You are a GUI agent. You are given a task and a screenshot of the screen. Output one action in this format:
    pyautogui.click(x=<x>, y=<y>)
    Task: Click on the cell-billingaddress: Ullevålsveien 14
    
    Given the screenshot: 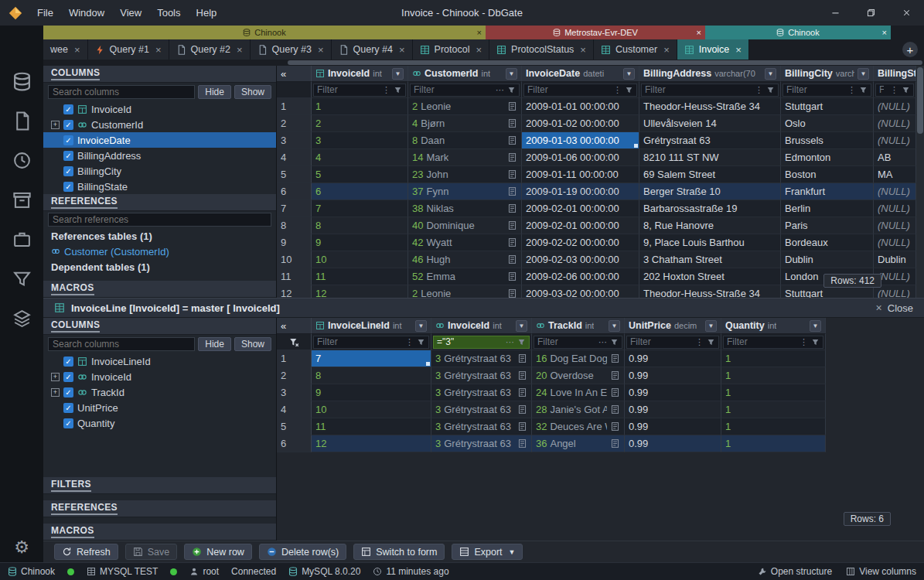 What is the action you would take?
    pyautogui.click(x=710, y=124)
    